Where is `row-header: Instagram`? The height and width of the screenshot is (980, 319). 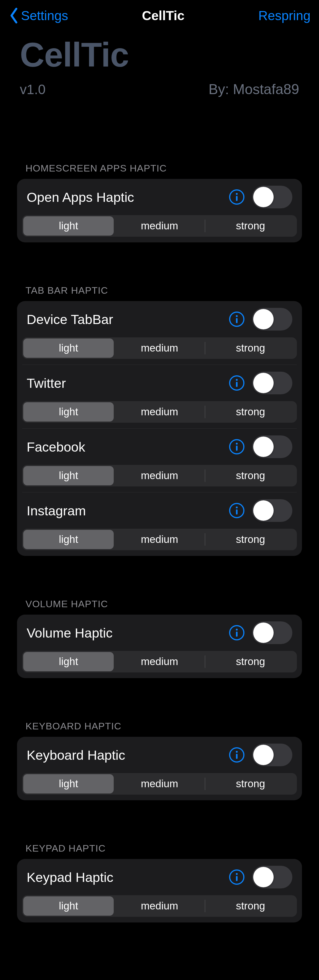 row-header: Instagram is located at coordinates (160, 511).